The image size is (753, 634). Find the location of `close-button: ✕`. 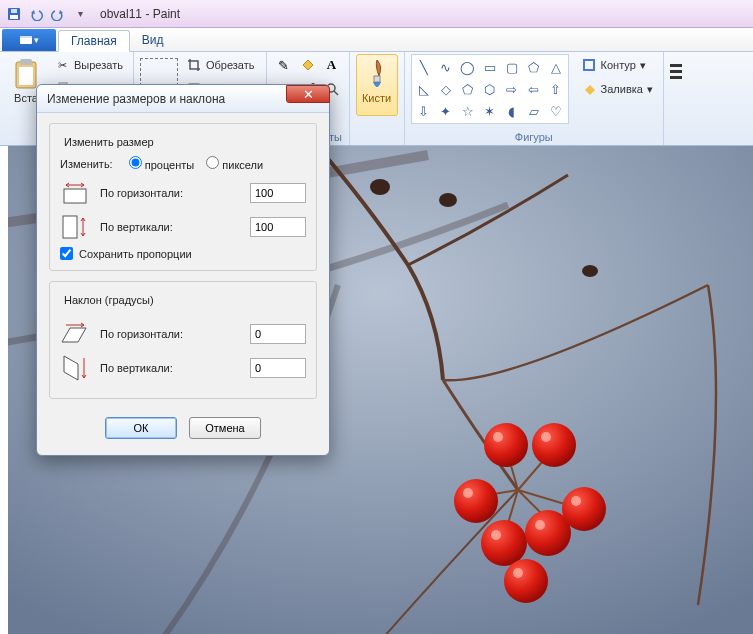

close-button: ✕ is located at coordinates (308, 94).